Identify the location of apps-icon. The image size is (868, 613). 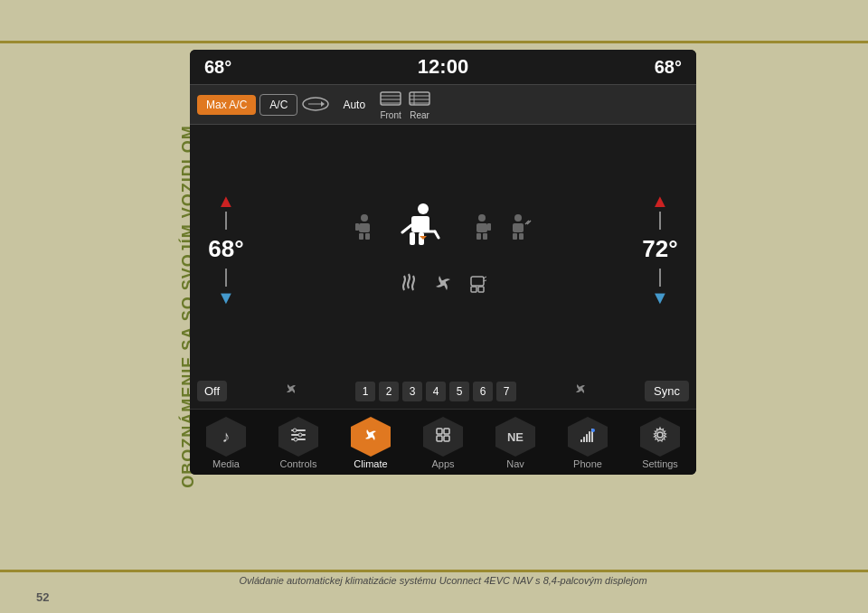
(443, 438).